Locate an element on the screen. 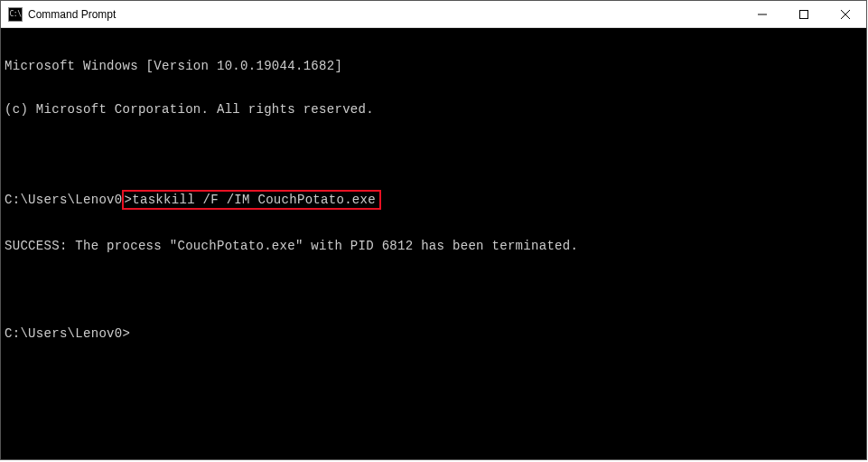 The width and height of the screenshot is (868, 462). version-line: Microsoft Windows [Version 10.0.19044.16… is located at coordinates (434, 66).